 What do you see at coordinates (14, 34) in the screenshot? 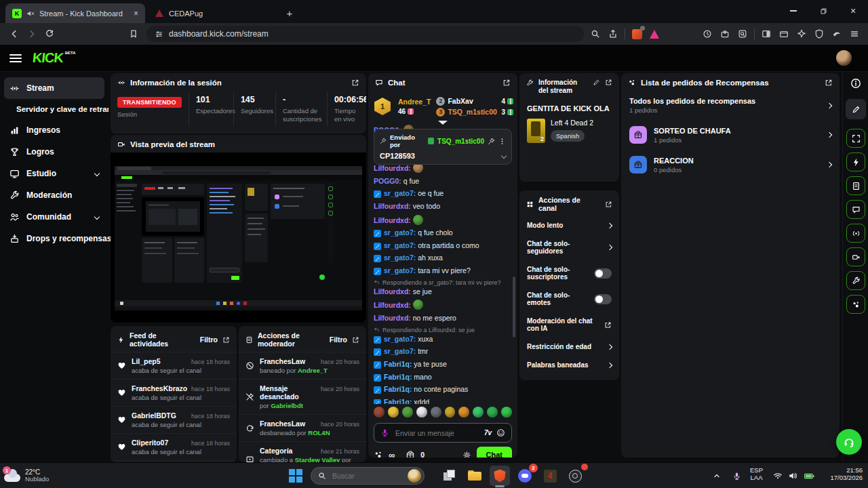
I see `back-icon` at bounding box center [14, 34].